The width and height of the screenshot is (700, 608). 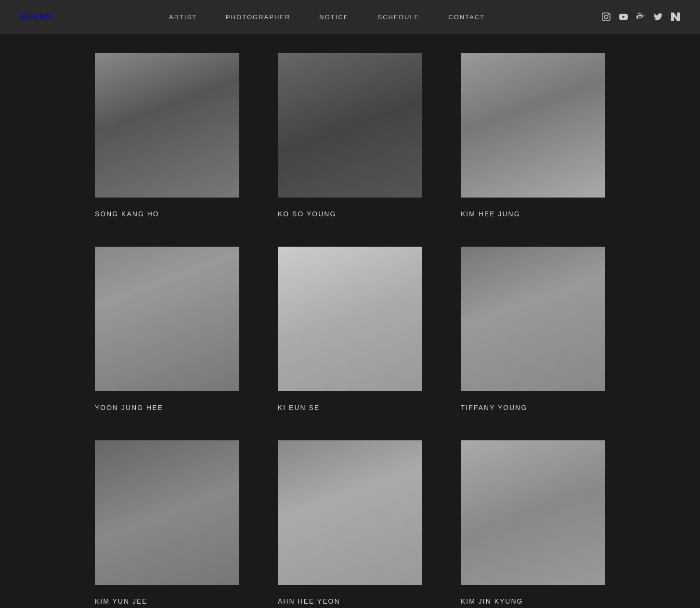 What do you see at coordinates (327, 17) in the screenshot?
I see `nav-links: ARTIST PHOTOGRAPHER NOTICE SCHEDULE CONT…` at bounding box center [327, 17].